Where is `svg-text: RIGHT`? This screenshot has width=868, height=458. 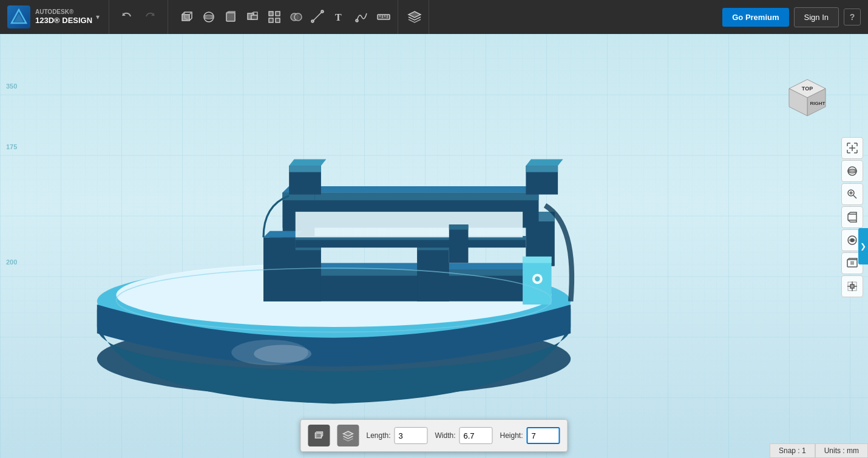
svg-text: RIGHT is located at coordinates (818, 103).